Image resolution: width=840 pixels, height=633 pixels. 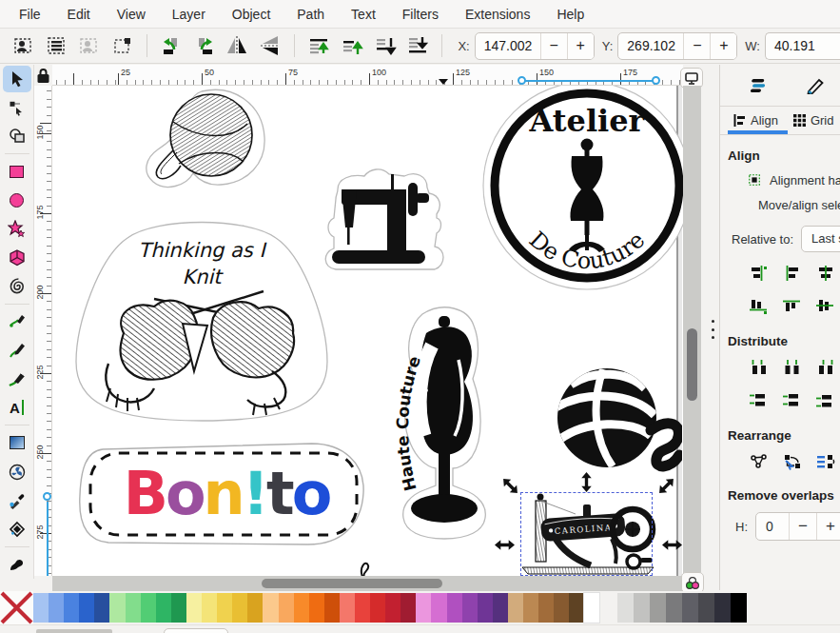 What do you see at coordinates (17, 200) in the screenshot?
I see `ellipse-tool` at bounding box center [17, 200].